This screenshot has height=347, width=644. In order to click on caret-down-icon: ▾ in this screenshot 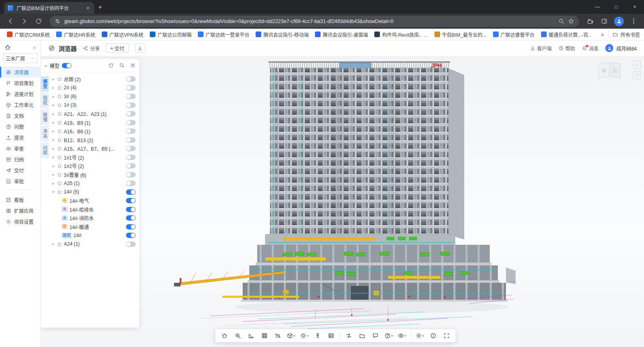, I will do `click(53, 192)`.